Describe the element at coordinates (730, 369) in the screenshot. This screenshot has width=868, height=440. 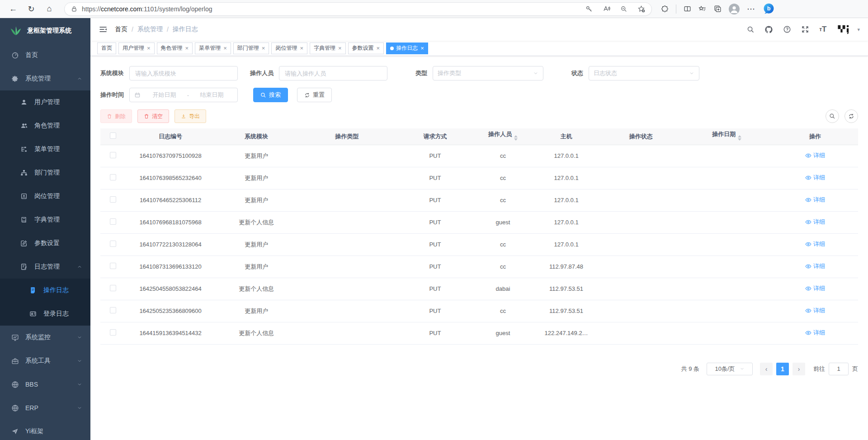
I see `page-size-select: 10条/页` at that location.